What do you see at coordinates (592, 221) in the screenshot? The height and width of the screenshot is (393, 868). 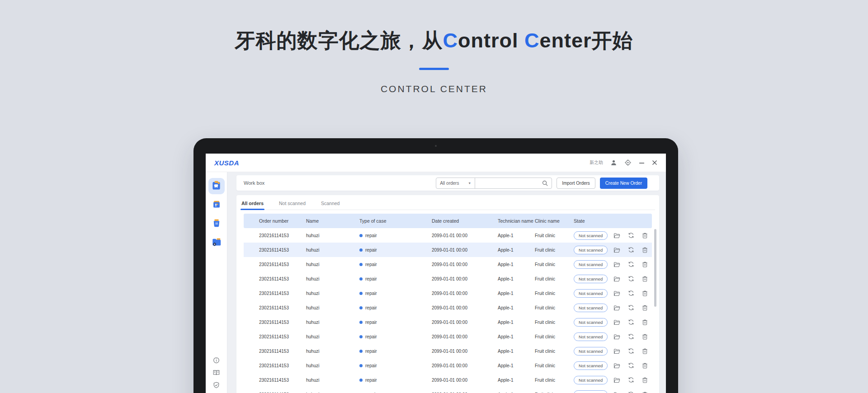 I see `col-state: State` at bounding box center [592, 221].